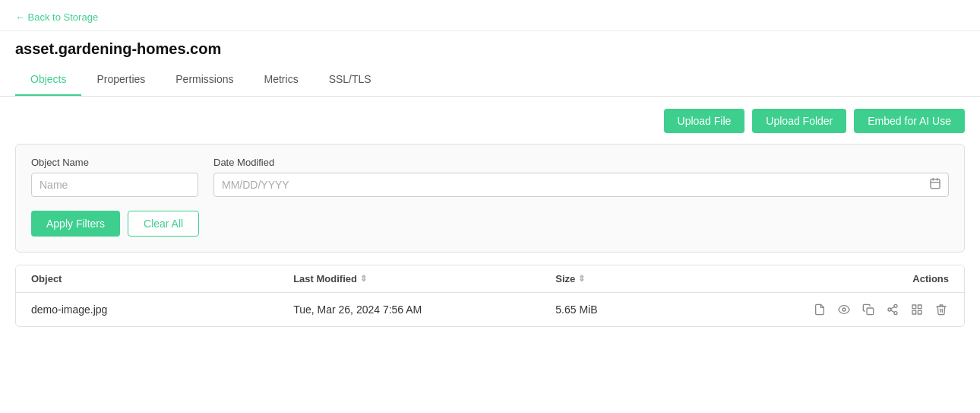  What do you see at coordinates (581, 176) in the screenshot?
I see `date-modified-field: Date Modified` at bounding box center [581, 176].